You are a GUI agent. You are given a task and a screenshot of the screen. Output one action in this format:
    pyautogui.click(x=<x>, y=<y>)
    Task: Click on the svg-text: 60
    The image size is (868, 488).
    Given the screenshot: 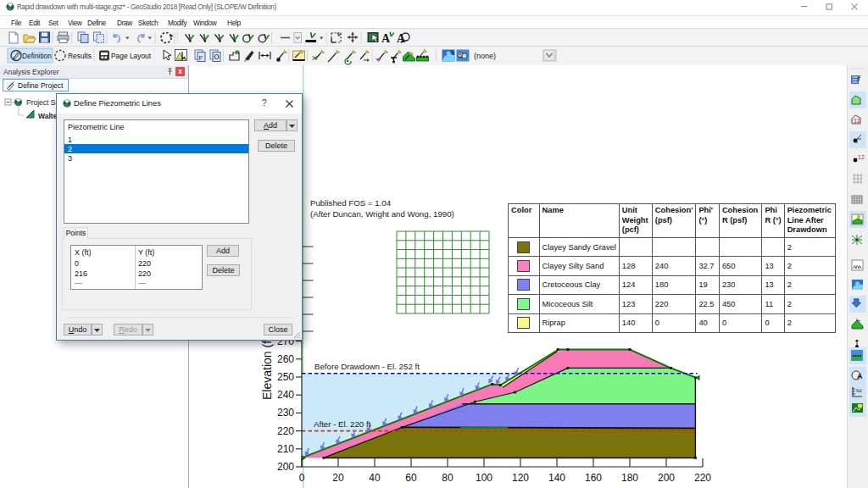 What is the action you would take?
    pyautogui.click(x=411, y=478)
    